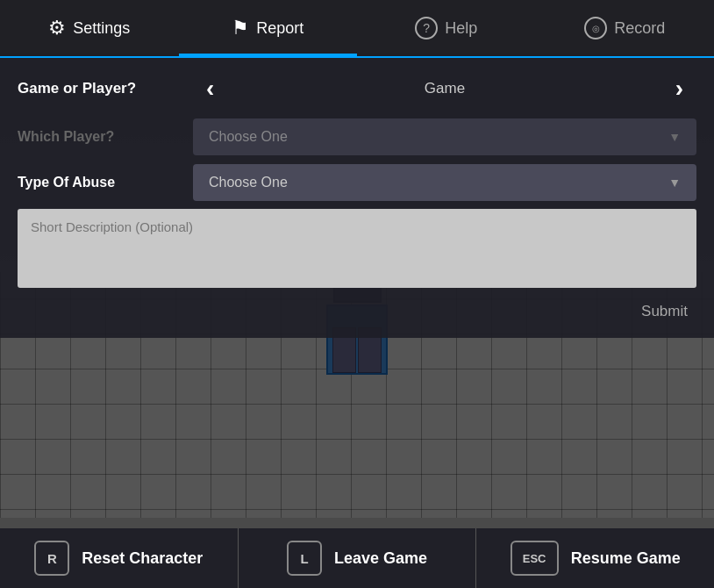 This screenshot has width=714, height=588. Describe the element at coordinates (248, 137) in the screenshot. I see `which-player-dropdown-value: Choose One` at that location.